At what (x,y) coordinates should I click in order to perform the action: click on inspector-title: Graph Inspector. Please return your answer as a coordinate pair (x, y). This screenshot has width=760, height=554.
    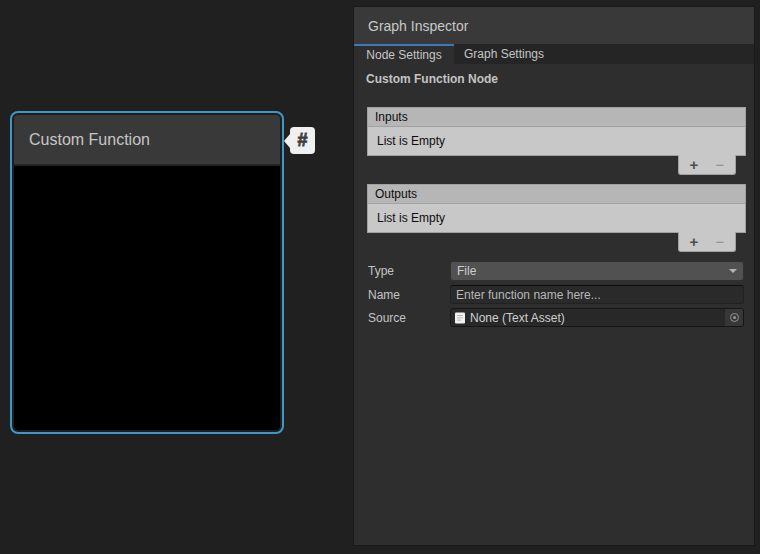
    Looking at the image, I should click on (418, 26).